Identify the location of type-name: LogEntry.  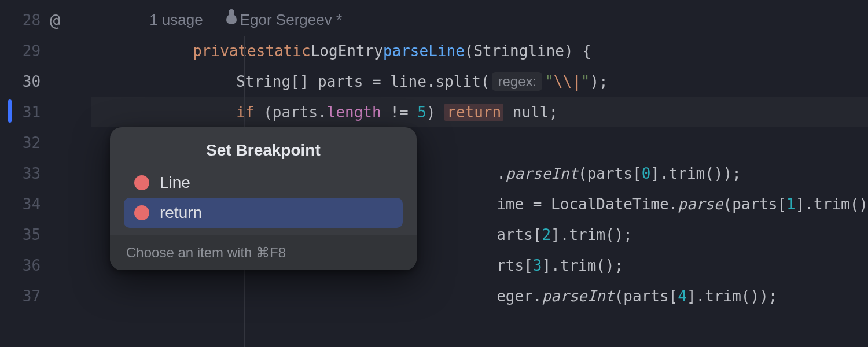
(347, 51).